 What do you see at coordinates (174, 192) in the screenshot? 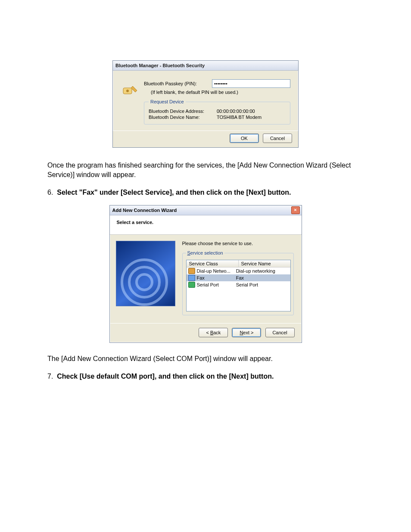
I see `step-6-text: Select "Fax" under [Select Service], and…` at bounding box center [174, 192].